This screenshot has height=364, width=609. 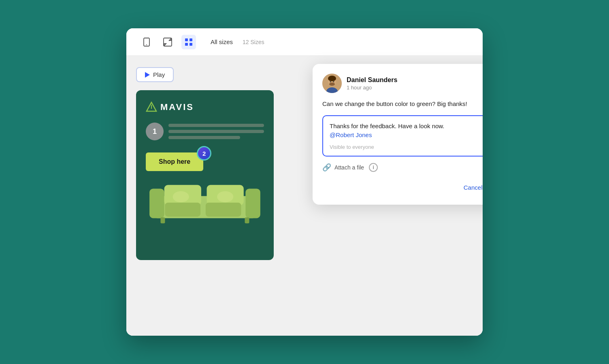 I want to click on commenter-name: Daniel Saunders, so click(x=372, y=80).